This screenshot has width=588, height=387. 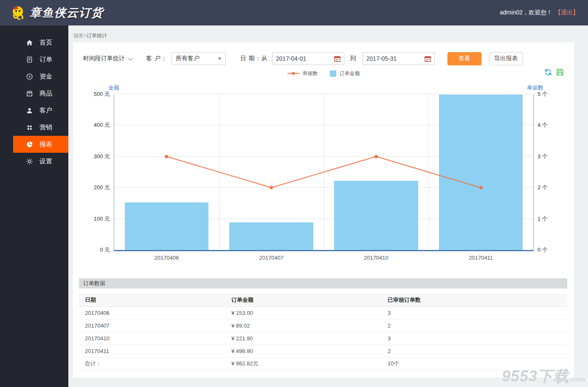 What do you see at coordinates (220, 59) in the screenshot?
I see `select-caret-icon: ▼` at bounding box center [220, 59].